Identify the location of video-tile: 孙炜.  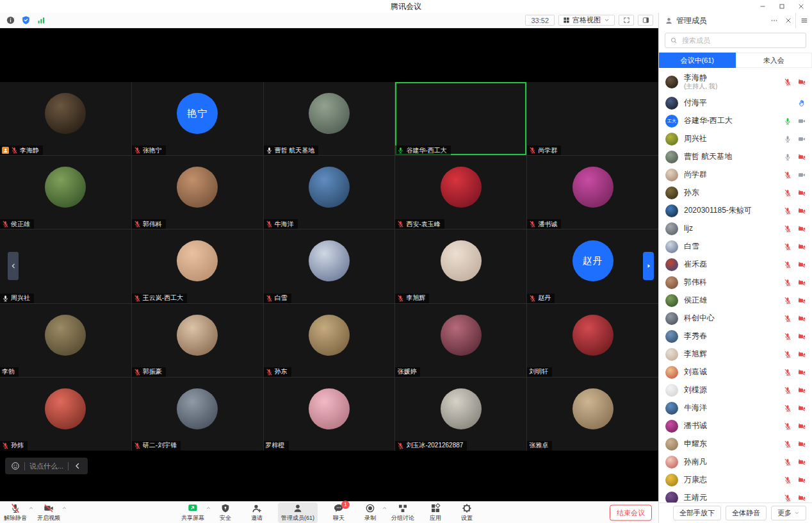
(65, 414).